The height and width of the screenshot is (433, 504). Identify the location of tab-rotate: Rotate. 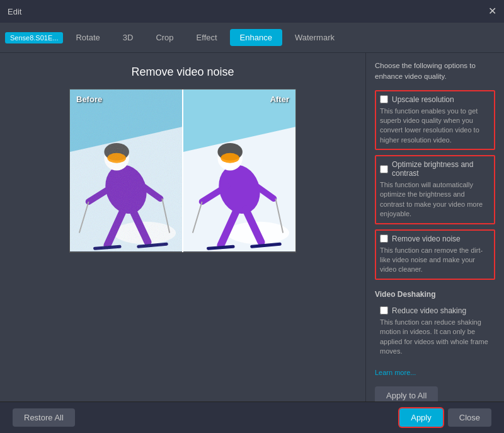
(88, 38).